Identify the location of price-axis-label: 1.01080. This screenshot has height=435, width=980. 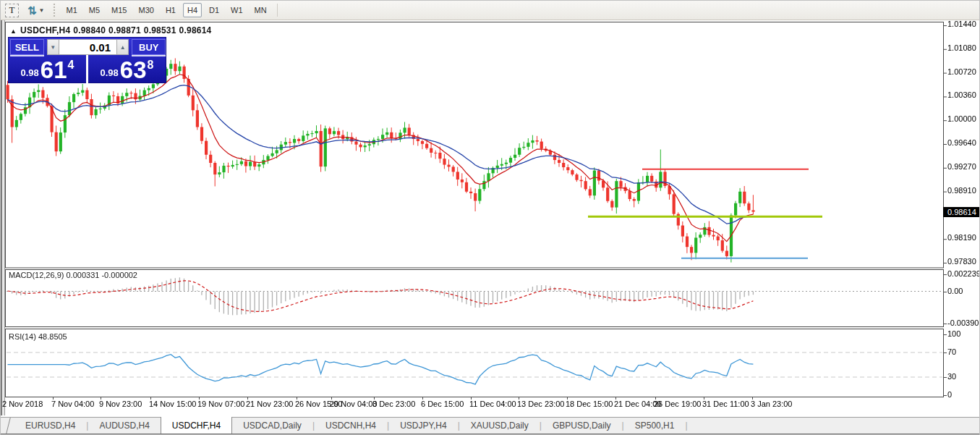
(962, 48).